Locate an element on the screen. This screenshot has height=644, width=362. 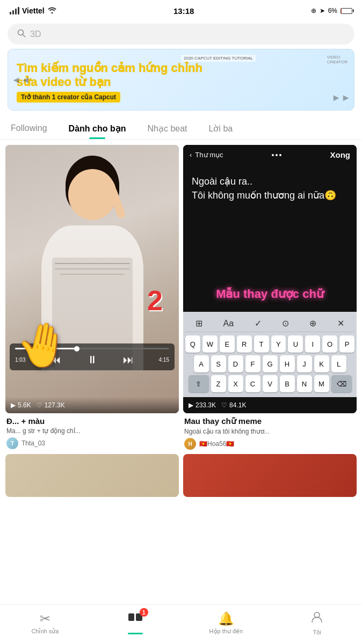
kb-key-z: Z is located at coordinates (219, 384).